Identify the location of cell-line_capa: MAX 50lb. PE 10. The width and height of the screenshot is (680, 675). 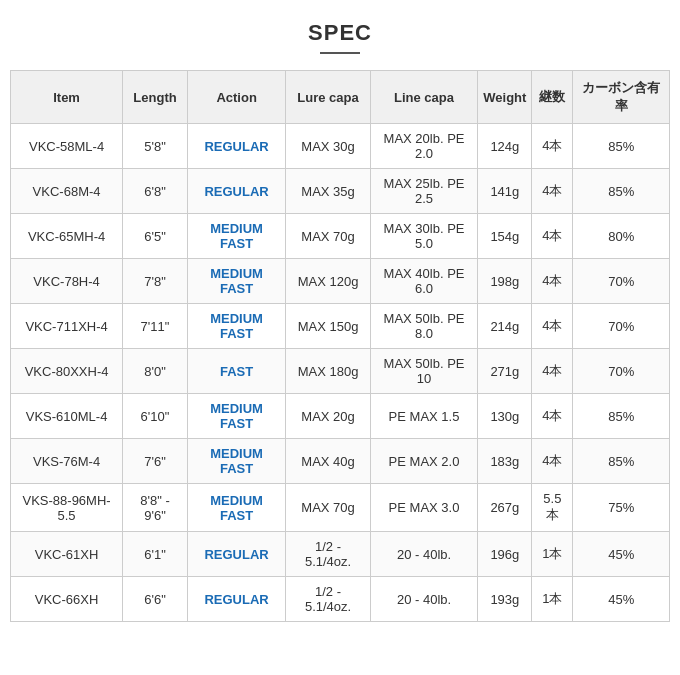
(424, 372).